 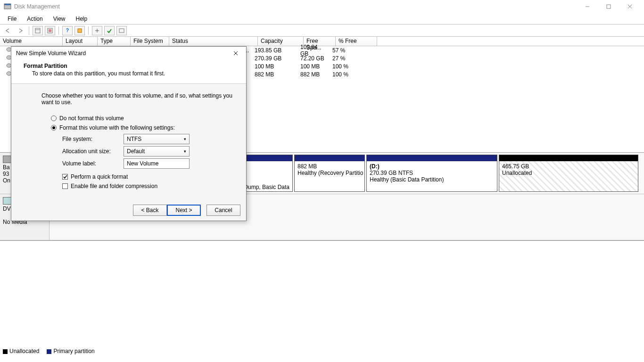 What do you see at coordinates (142, 164) in the screenshot?
I see `volume-label-value: New Volume` at bounding box center [142, 164].